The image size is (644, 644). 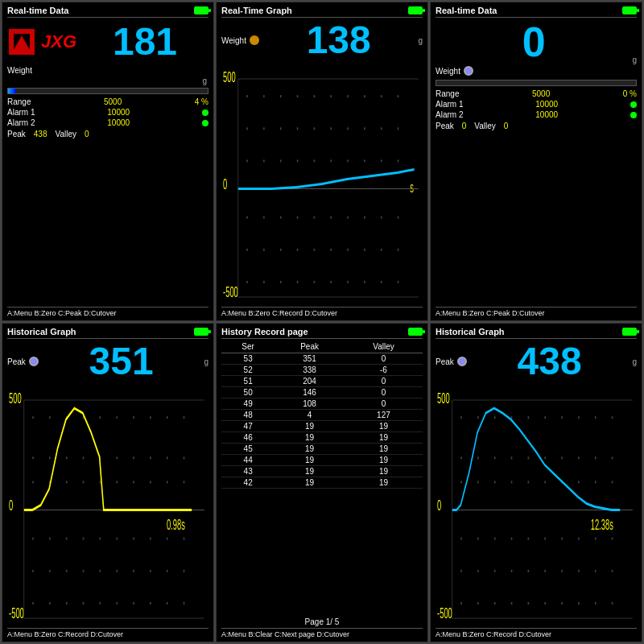 What do you see at coordinates (108, 361) in the screenshot?
I see `value-row-4: Peak 351 g` at bounding box center [108, 361].